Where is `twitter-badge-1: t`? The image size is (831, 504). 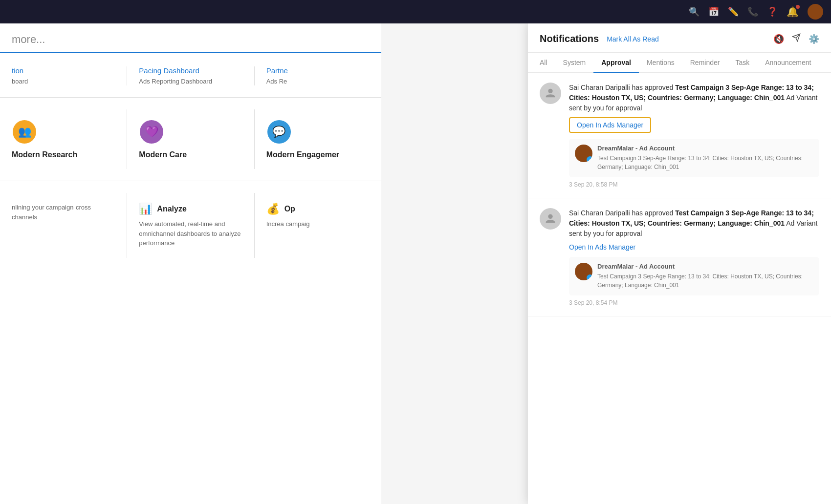
twitter-badge-1: t is located at coordinates (590, 159).